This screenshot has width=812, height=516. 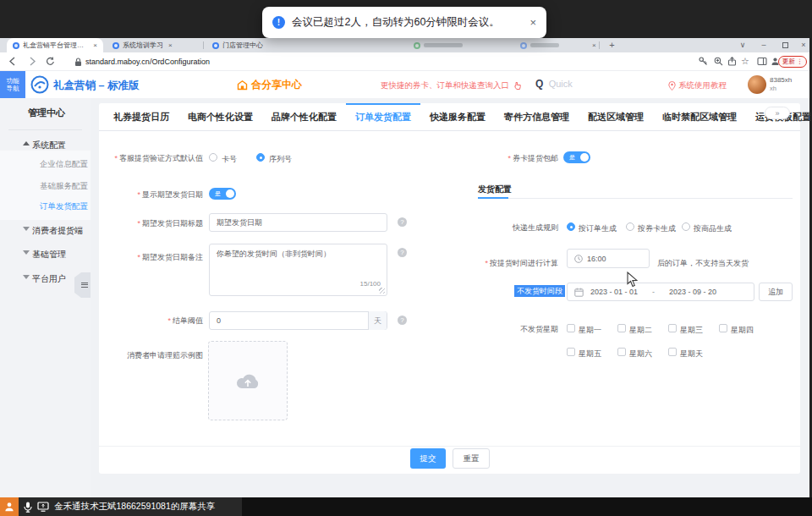 I want to click on checkbox-thursday, so click(x=723, y=328).